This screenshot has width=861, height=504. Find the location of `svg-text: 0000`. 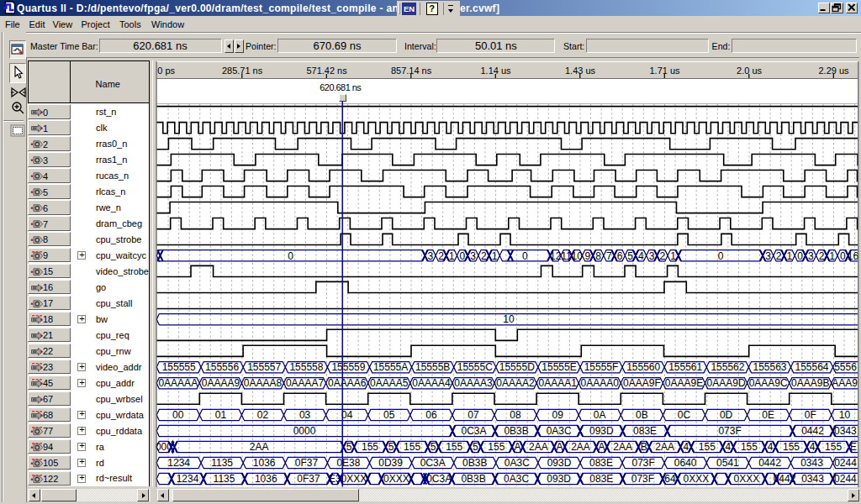

svg-text: 0000 is located at coordinates (304, 431).